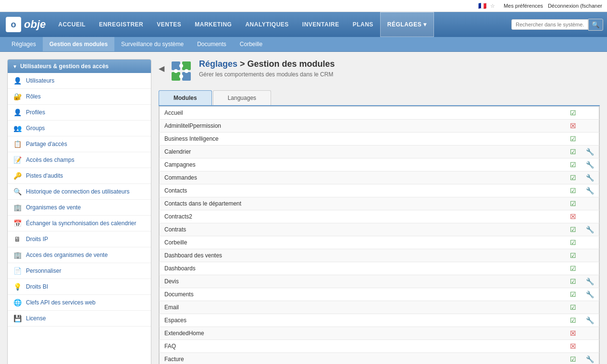 This screenshot has width=607, height=364. I want to click on search-input, so click(550, 24).